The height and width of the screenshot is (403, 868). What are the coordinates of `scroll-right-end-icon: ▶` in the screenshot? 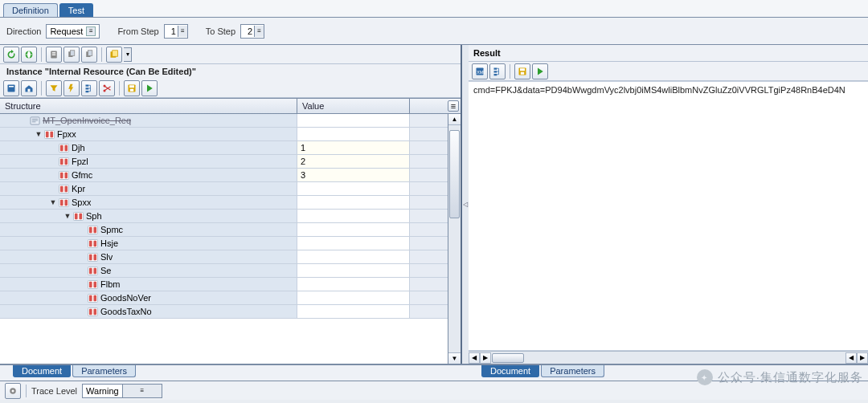 It's located at (862, 358).